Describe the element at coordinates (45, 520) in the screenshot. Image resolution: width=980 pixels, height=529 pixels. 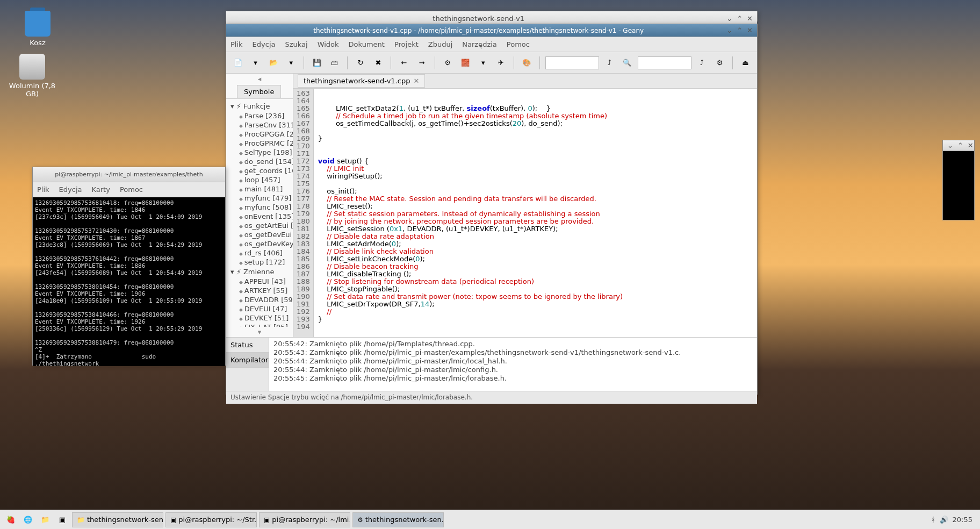
I see `filemanager-icon: 📁` at that location.